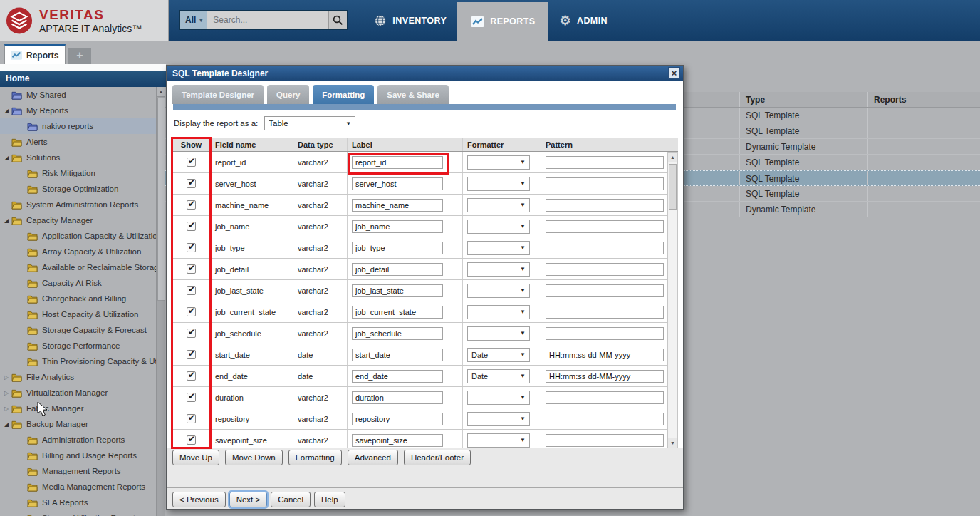  What do you see at coordinates (249, 500) in the screenshot?
I see `next-button: Next >` at bounding box center [249, 500].